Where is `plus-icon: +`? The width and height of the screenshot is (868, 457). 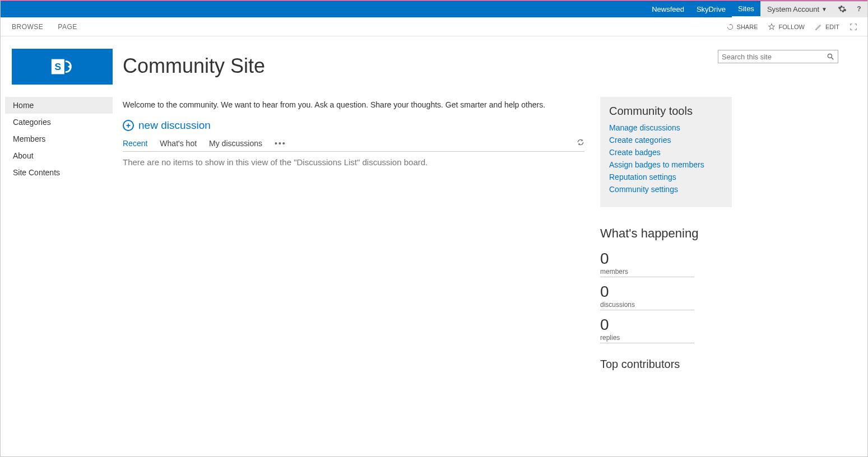 plus-icon: + is located at coordinates (128, 125).